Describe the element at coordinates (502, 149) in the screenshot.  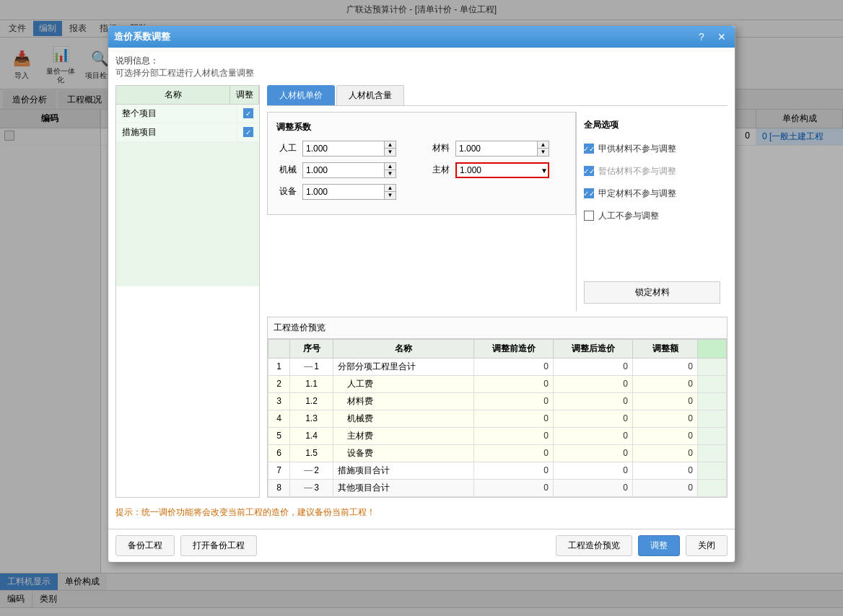
I see `material-spin-wrap: ▲ ▼` at that location.